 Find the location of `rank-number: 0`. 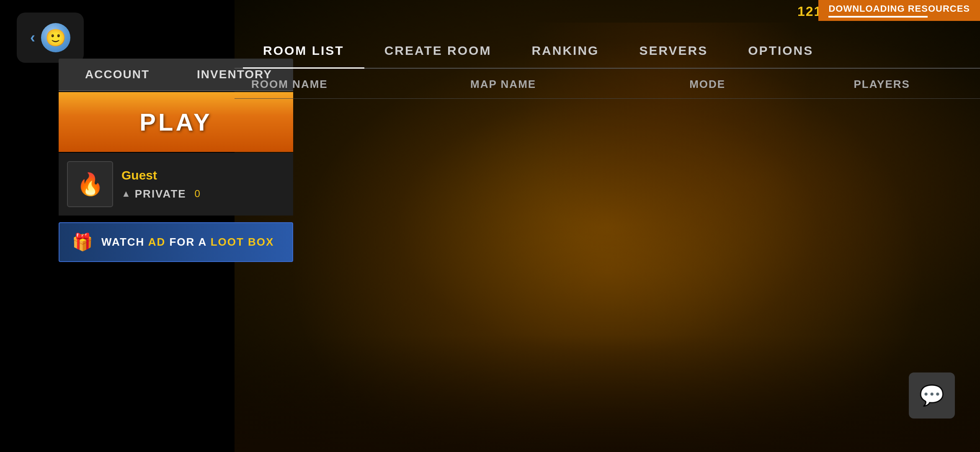

rank-number: 0 is located at coordinates (198, 194).